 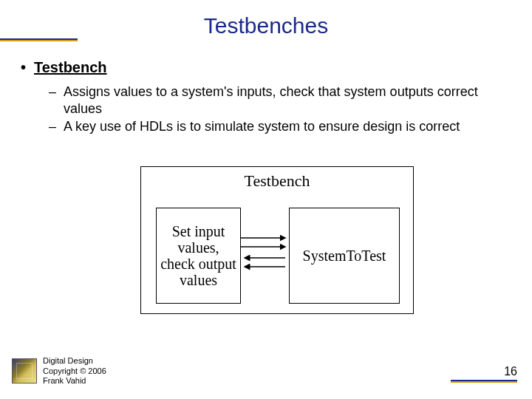 What do you see at coordinates (484, 372) in the screenshot?
I see `page-number: 16` at bounding box center [484, 372].